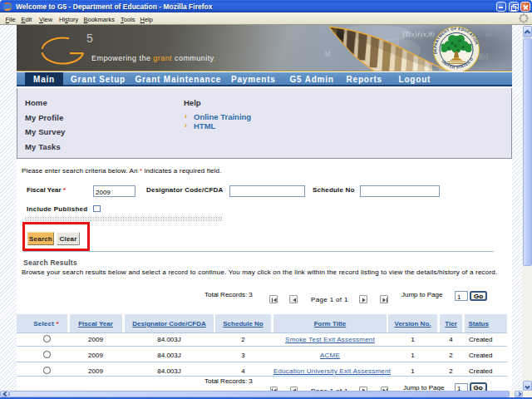 This screenshot has height=399, width=532. What do you see at coordinates (328, 54) in the screenshot?
I see `svg-text: M` at bounding box center [328, 54].